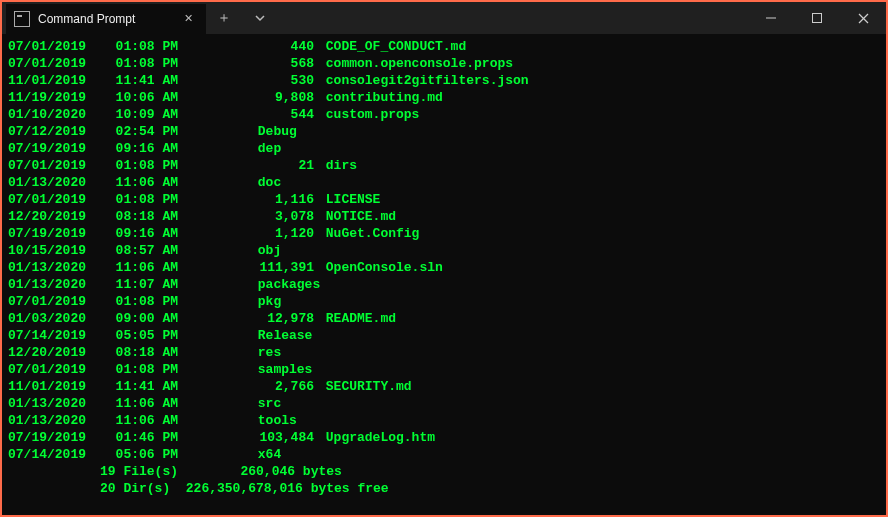 This screenshot has width=888, height=517. Describe the element at coordinates (392, 46) in the screenshot. I see `entry-name: CODE_OF_CONDUCT.md` at that location.